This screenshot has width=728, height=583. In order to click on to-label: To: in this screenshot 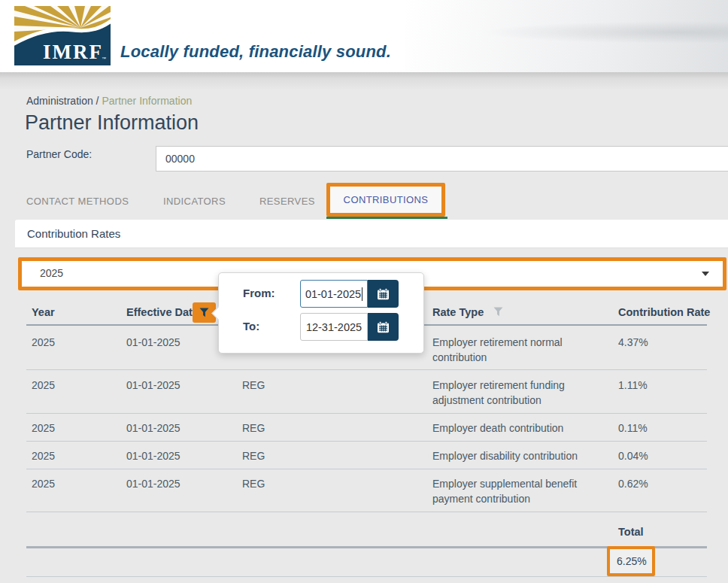, I will do `click(251, 326)`.